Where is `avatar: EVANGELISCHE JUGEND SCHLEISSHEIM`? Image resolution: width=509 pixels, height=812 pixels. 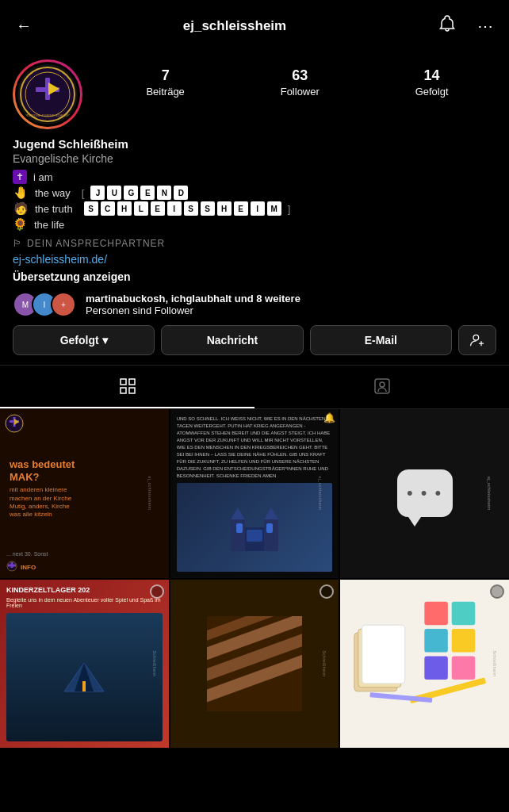
avatar: EVANGELISCHE JUGEND SCHLEISSHEIM is located at coordinates (48, 94).